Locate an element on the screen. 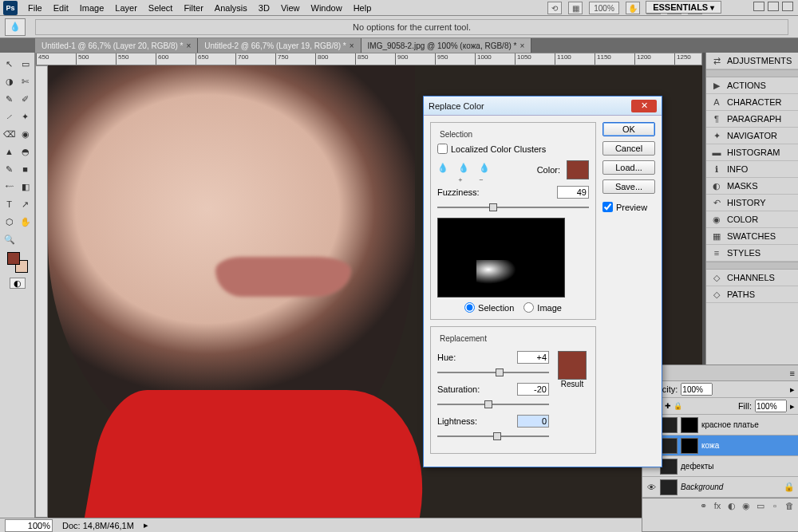 The width and height of the screenshot is (798, 532). menu-analysis: Analysis is located at coordinates (231, 8).